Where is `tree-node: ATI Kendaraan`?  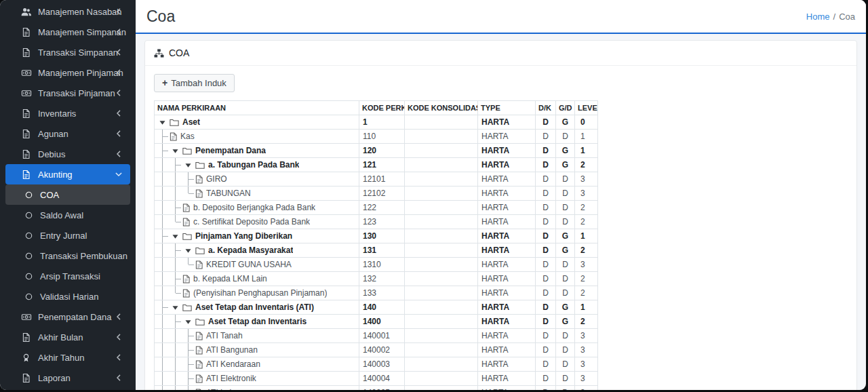 tree-node: ATI Kendaraan is located at coordinates (256, 364).